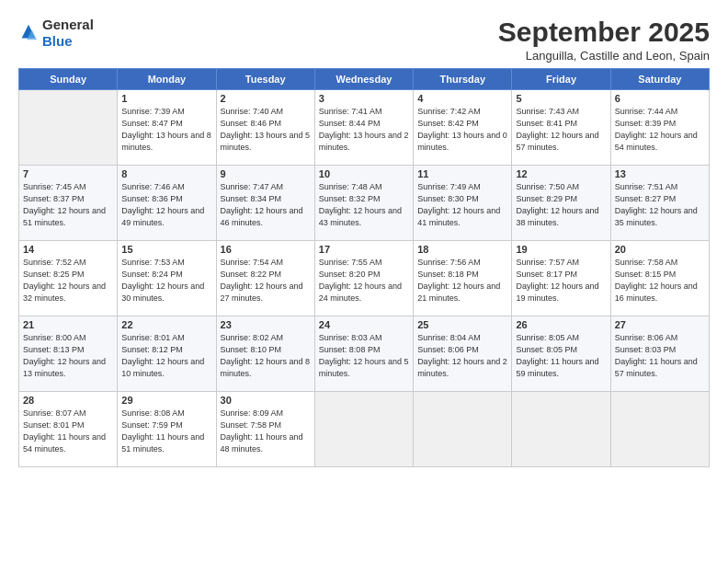 This screenshot has width=728, height=563. What do you see at coordinates (56, 33) in the screenshot?
I see `logo: General Blue` at bounding box center [56, 33].